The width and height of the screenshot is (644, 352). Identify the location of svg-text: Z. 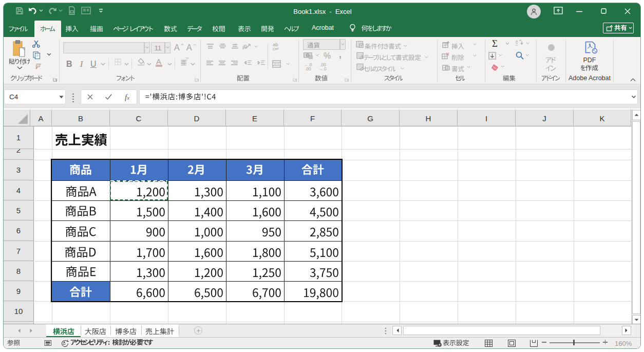
(517, 44).